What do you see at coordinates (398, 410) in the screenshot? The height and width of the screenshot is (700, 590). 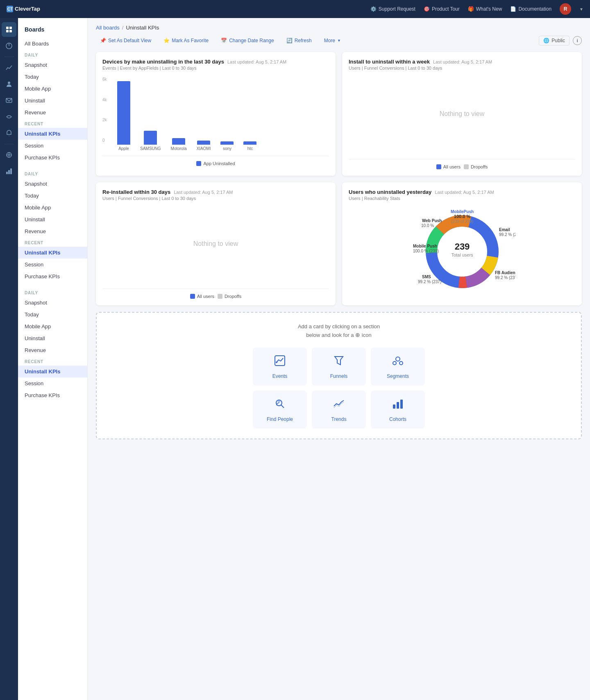 I see `add-card-cohorts: Cohorts` at bounding box center [398, 410].